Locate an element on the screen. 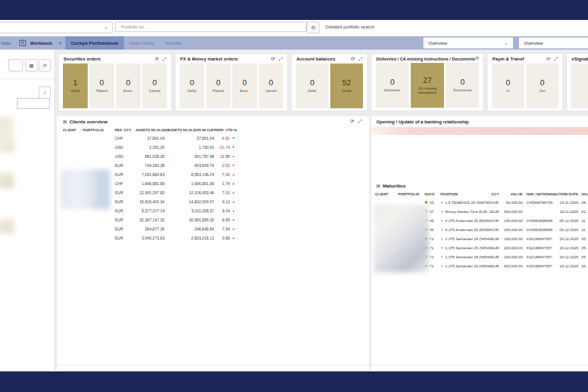  grid-icon: ▦ is located at coordinates (31, 65).